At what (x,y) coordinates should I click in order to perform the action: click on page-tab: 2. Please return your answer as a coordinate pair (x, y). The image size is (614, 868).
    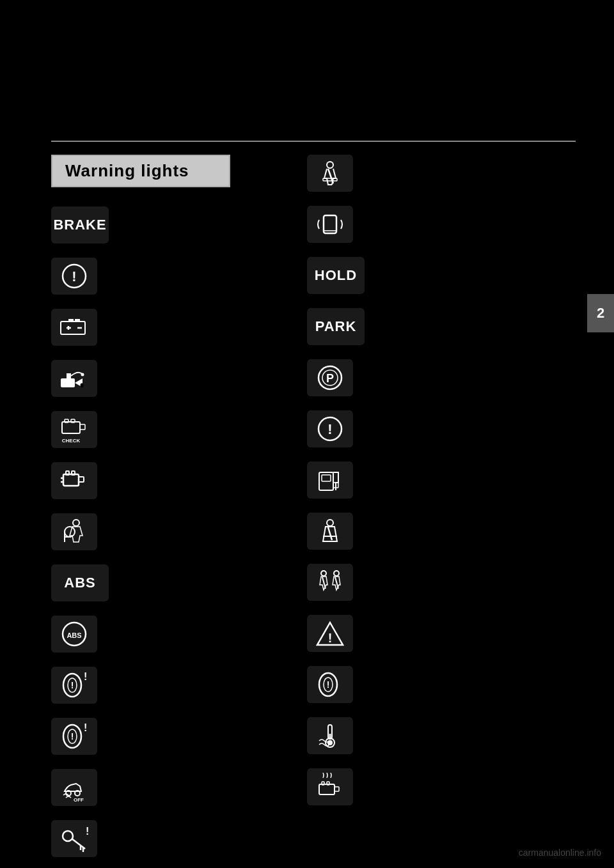
    Looking at the image, I should click on (601, 313).